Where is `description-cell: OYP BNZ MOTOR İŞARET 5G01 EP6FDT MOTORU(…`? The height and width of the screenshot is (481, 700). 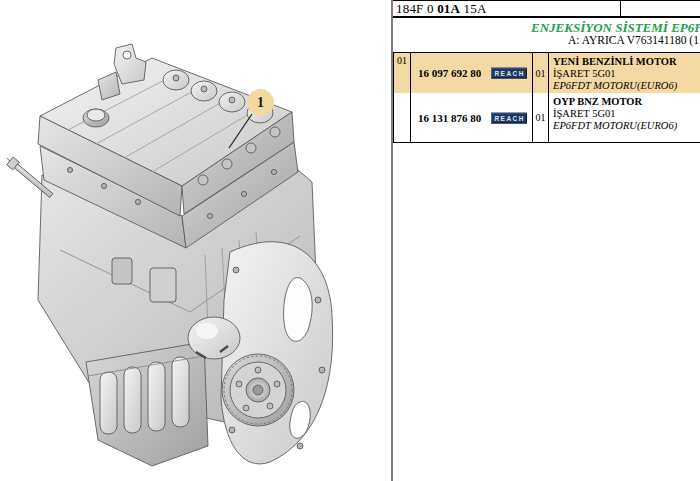 description-cell: OYP BNZ MOTOR İŞARET 5G01 EP6FDT MOTORU(… is located at coordinates (624, 118).